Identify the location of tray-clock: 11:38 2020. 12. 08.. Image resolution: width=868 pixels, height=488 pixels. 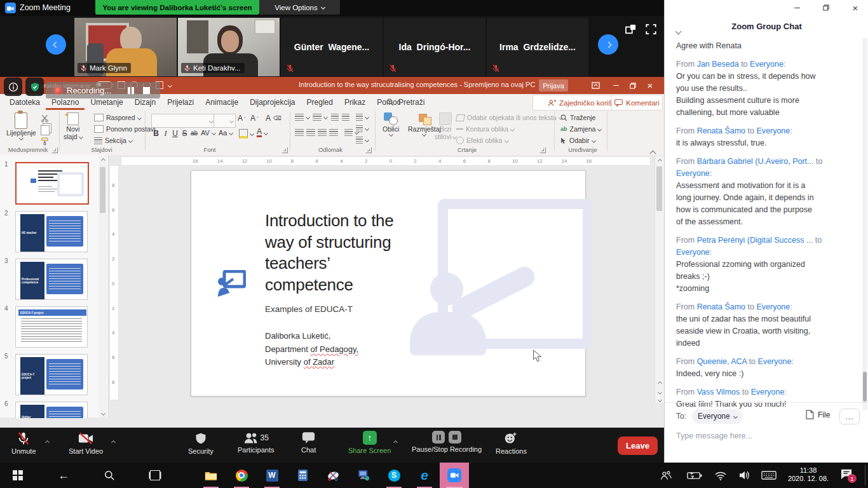
(808, 475).